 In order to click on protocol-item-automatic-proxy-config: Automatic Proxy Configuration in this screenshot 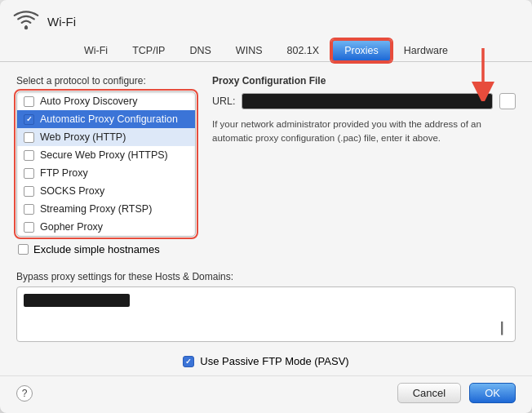, I will do `click(106, 119)`.